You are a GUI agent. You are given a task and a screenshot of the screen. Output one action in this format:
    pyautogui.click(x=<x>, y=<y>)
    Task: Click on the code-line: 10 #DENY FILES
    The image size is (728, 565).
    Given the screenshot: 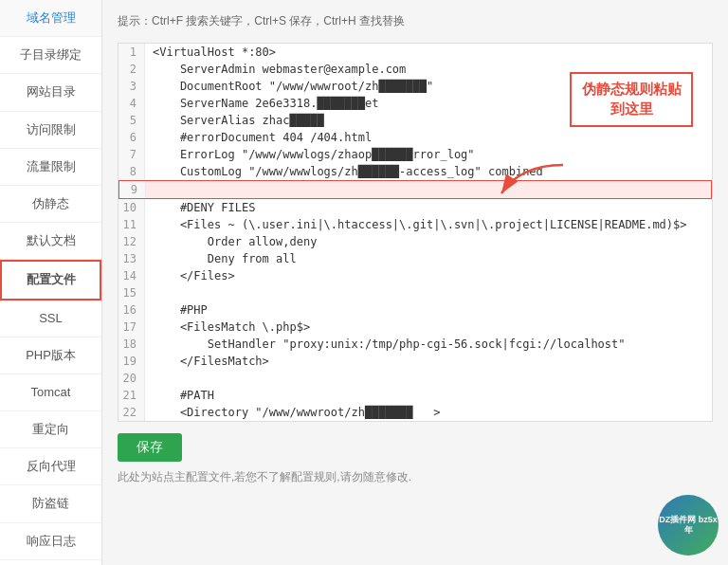 What is the action you would take?
    pyautogui.click(x=415, y=208)
    